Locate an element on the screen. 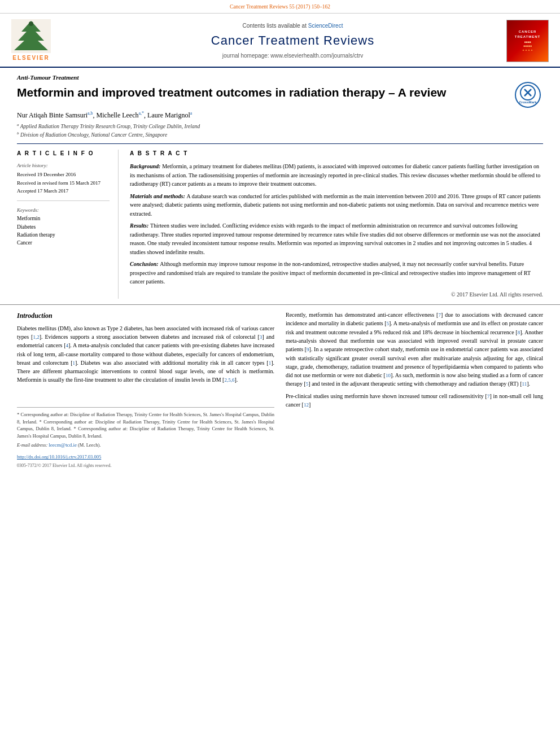  email-note: E-mail address: leecm@tcd.ie (M. Leech). is located at coordinates (146, 445).